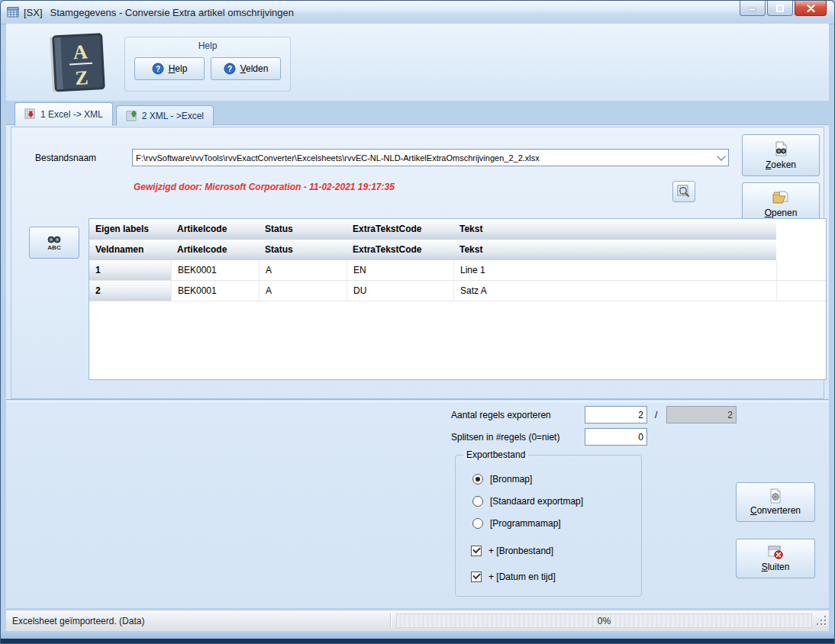 The image size is (835, 644). Describe the element at coordinates (418, 63) in the screenshot. I see `toolbar-banner: A Z Help ? Help ?` at that location.